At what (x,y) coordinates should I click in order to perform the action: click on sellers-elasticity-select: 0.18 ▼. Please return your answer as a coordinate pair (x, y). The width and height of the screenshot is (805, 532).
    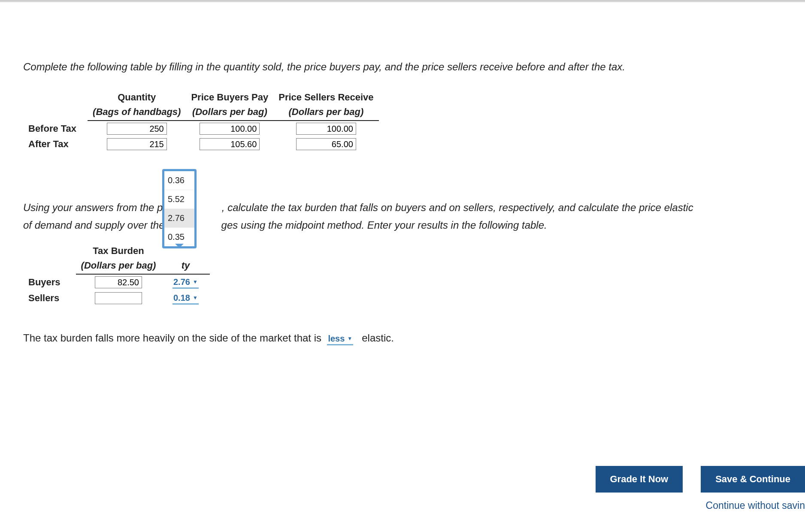
    Looking at the image, I should click on (185, 299).